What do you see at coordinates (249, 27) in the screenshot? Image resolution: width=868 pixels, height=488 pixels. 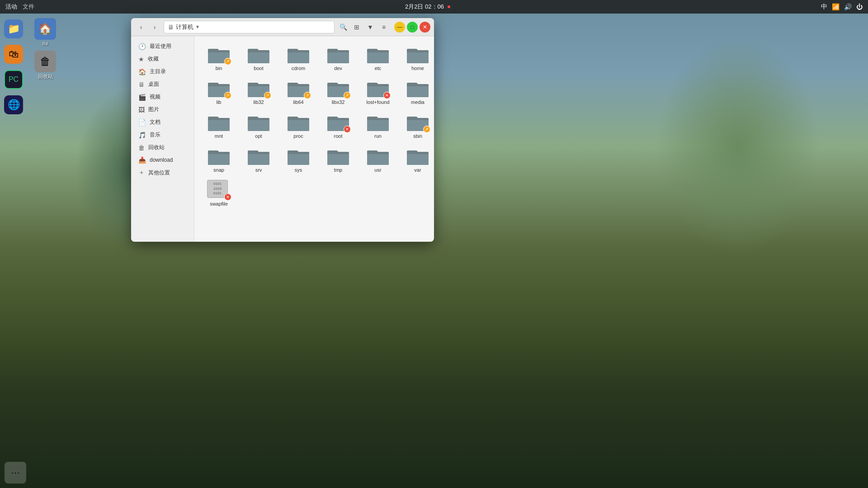 I see `location-bar: 🖥 计算机 ▼` at bounding box center [249, 27].